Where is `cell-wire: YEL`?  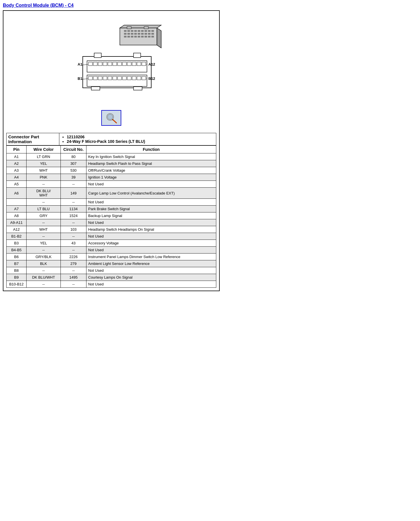
cell-wire: YEL is located at coordinates (44, 243).